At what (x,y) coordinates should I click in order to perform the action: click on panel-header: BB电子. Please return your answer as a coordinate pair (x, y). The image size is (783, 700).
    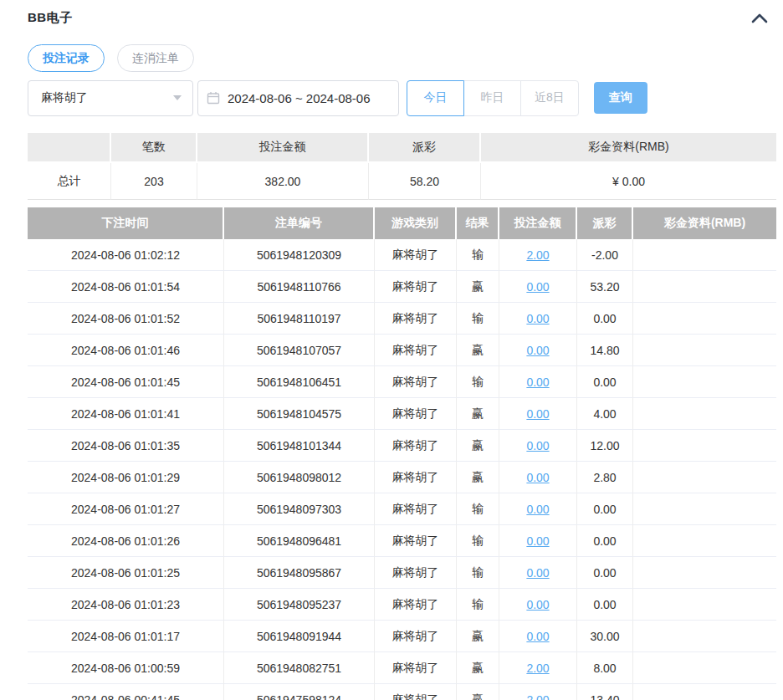
    Looking at the image, I should click on (402, 13).